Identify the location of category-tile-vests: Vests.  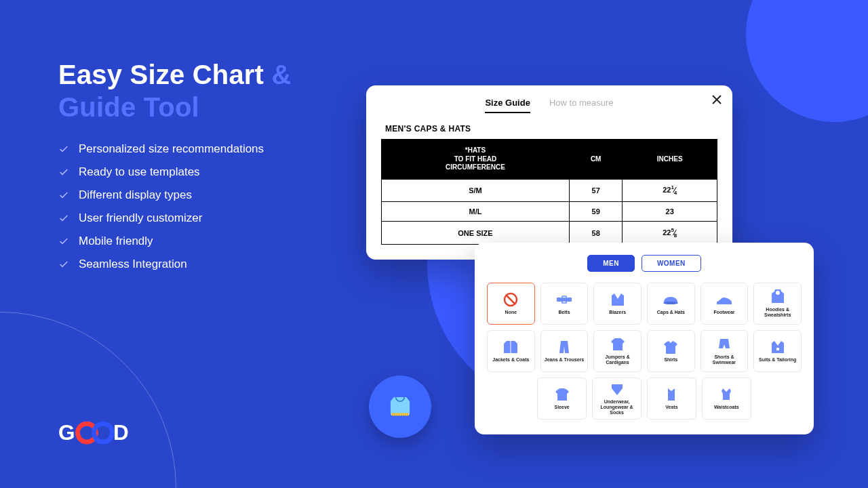
(671, 399).